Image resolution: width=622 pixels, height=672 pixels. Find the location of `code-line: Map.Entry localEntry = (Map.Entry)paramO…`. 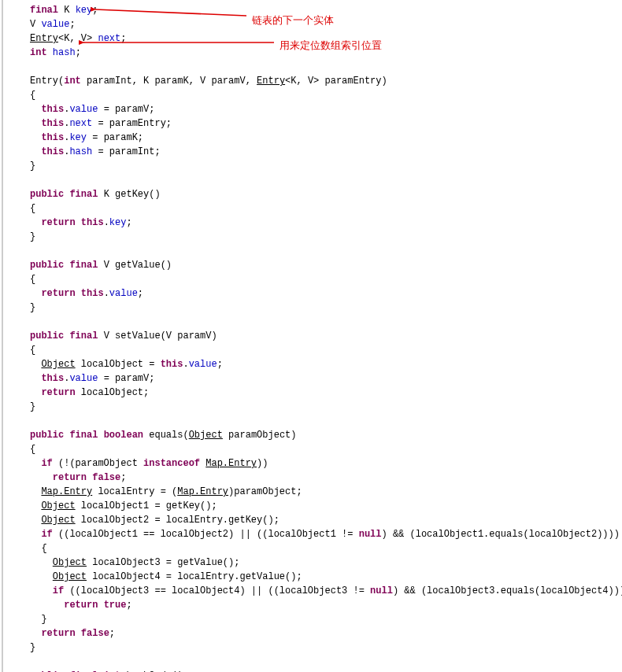

code-line: Map.Entry localEntry = (Map.Entry)paramO… is located at coordinates (315, 492).